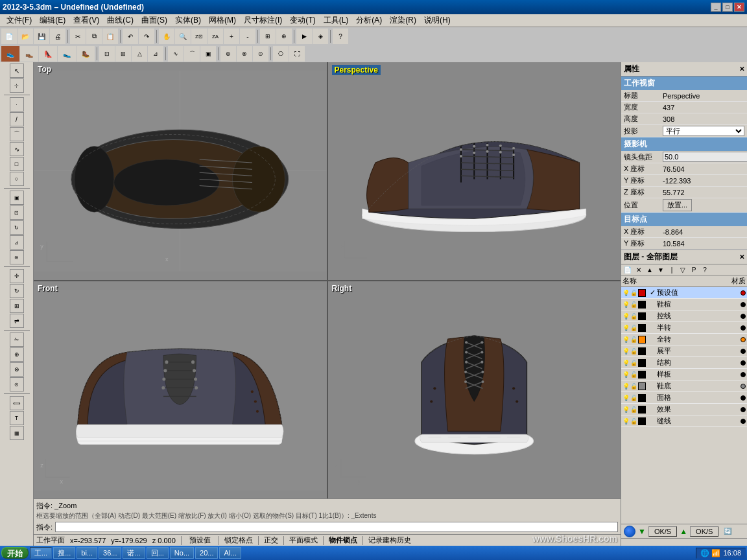 The height and width of the screenshot is (560, 747). What do you see at coordinates (222, 21) in the screenshot?
I see `menu-item: 网格(M)` at bounding box center [222, 21].